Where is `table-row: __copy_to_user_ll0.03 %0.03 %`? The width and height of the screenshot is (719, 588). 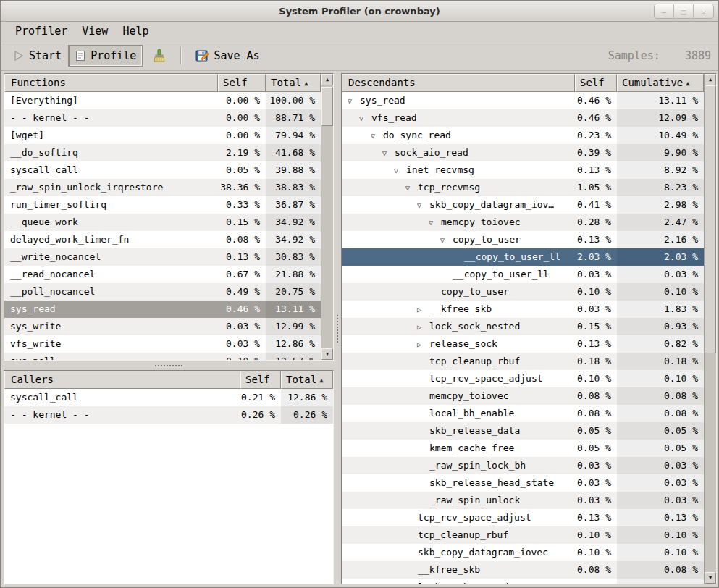 table-row: __copy_to_user_ll0.03 %0.03 % is located at coordinates (523, 274).